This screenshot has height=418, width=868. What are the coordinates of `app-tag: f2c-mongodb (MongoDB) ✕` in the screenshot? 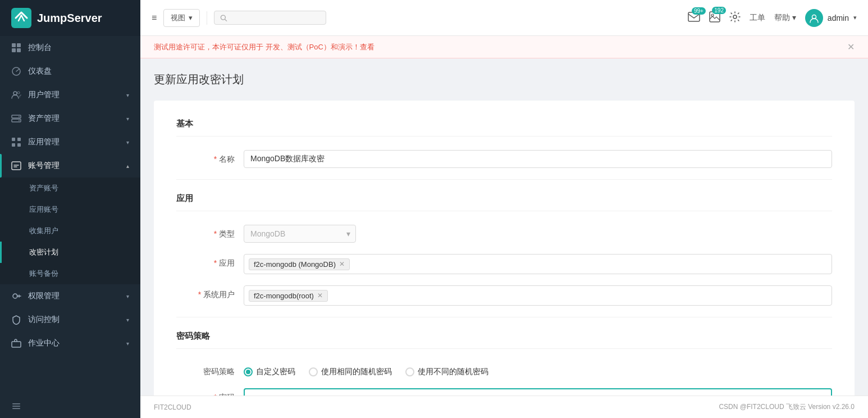 It's located at (299, 264).